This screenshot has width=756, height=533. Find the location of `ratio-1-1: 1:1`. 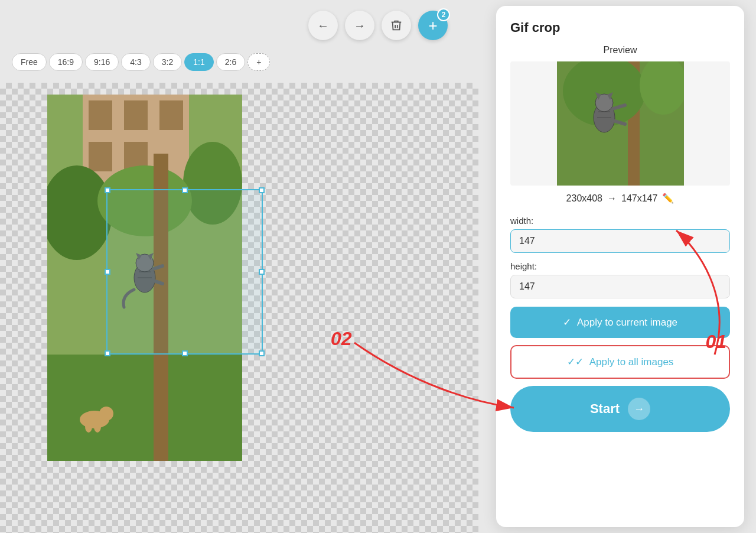

ratio-1-1: 1:1 is located at coordinates (198, 62).